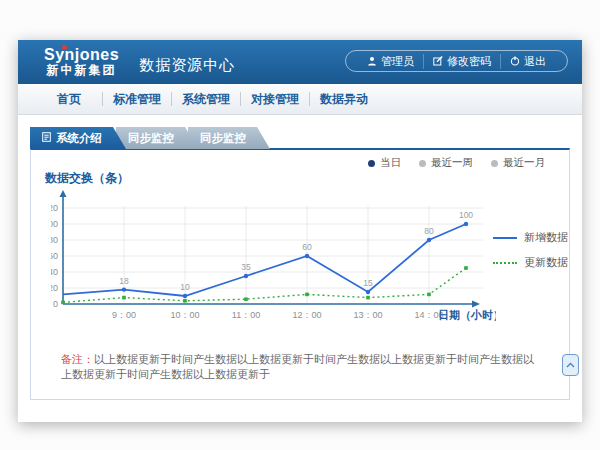 Image resolution: width=600 pixels, height=450 pixels. Describe the element at coordinates (187, 62) in the screenshot. I see `page-title: 数据资源中心` at that location.